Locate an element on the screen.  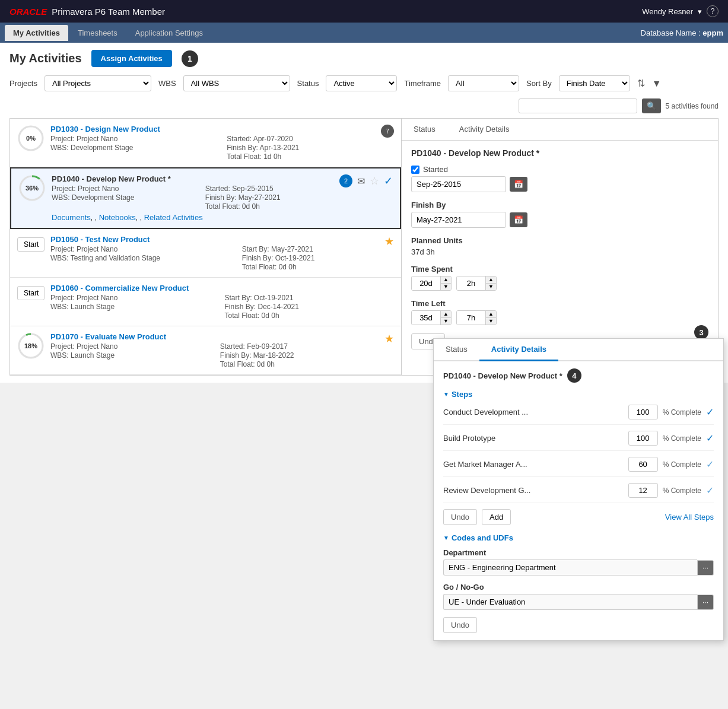
card-links-pd1040: Documents, Notebooks, Related Activities is located at coordinates (192, 217).